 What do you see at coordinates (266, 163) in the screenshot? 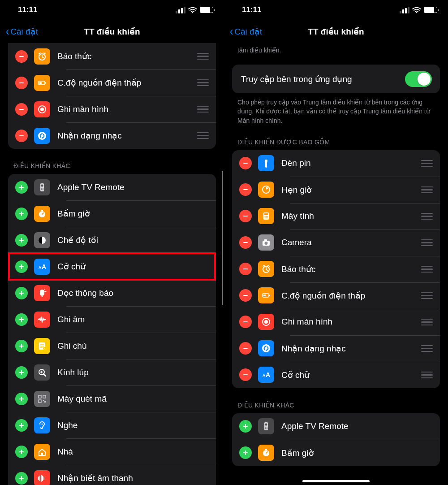
I see `flashlight-icon` at bounding box center [266, 163].